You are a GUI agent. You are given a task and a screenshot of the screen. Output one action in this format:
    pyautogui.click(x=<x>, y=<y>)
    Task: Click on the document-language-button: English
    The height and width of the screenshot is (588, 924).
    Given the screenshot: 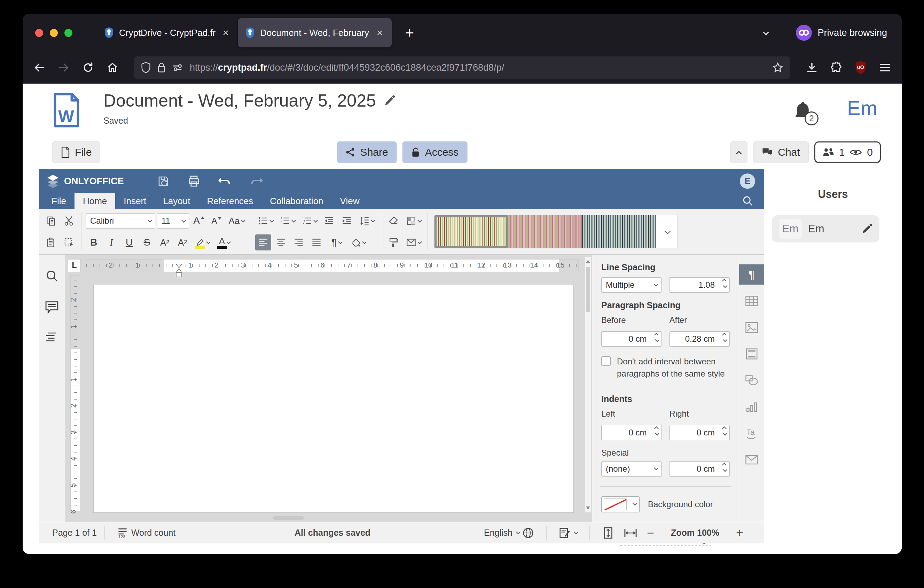 What is the action you would take?
    pyautogui.click(x=509, y=533)
    